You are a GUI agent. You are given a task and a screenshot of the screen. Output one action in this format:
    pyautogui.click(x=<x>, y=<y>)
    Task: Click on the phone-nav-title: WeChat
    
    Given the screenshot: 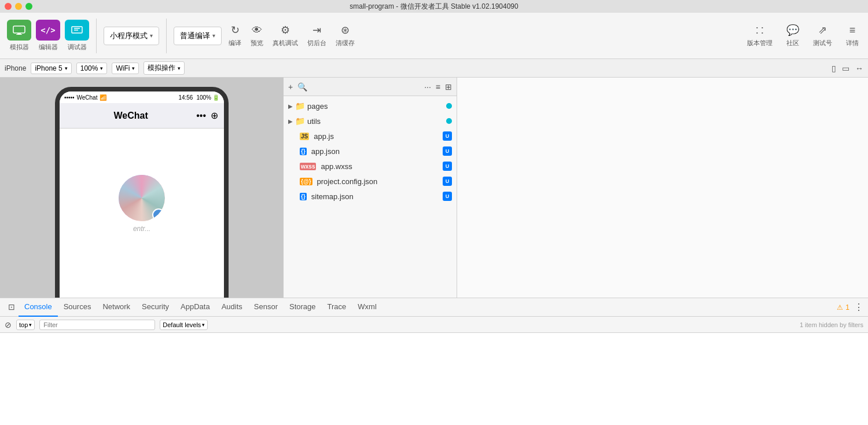 What is the action you would take?
    pyautogui.click(x=131, y=116)
    